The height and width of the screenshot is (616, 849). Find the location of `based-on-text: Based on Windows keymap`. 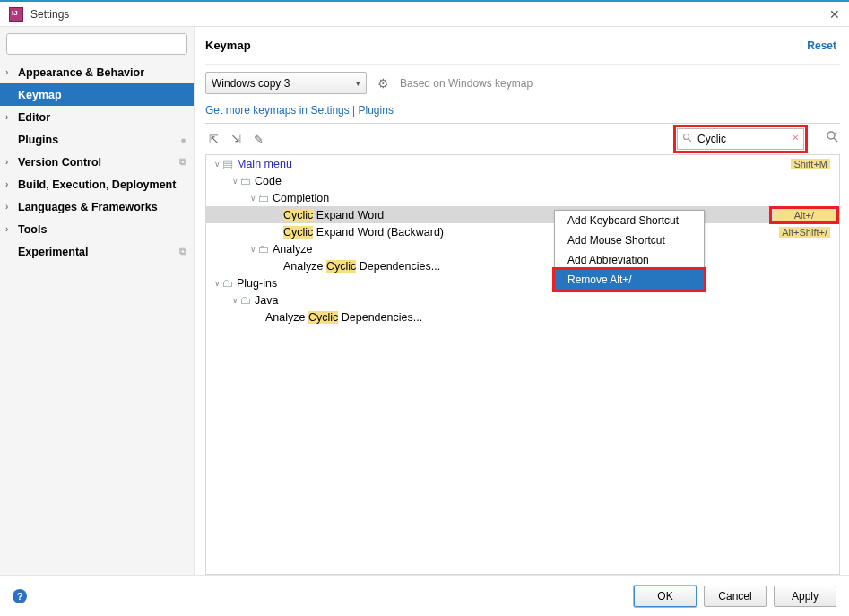

based-on-text: Based on Windows keymap is located at coordinates (466, 83).